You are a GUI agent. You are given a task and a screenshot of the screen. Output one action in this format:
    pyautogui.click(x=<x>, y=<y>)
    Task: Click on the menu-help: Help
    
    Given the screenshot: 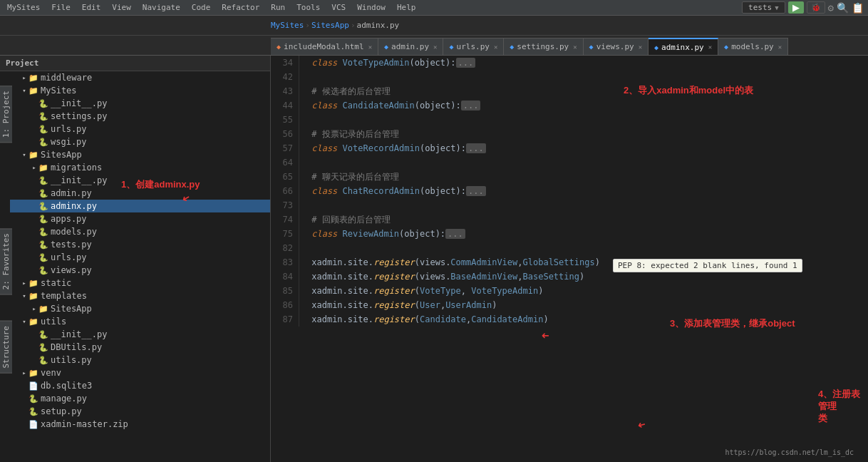 What is the action you would take?
    pyautogui.click(x=406, y=7)
    